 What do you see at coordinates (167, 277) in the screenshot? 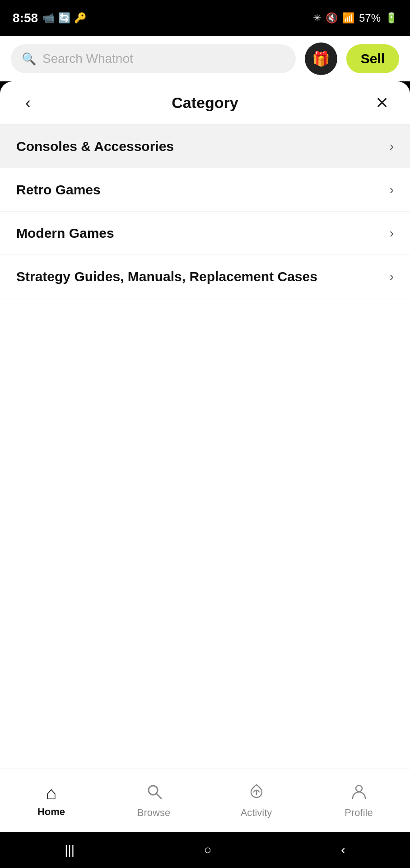
I see `category-label-strategy: Strategy Guides, Manuals, Replacement Ca…` at bounding box center [167, 277].